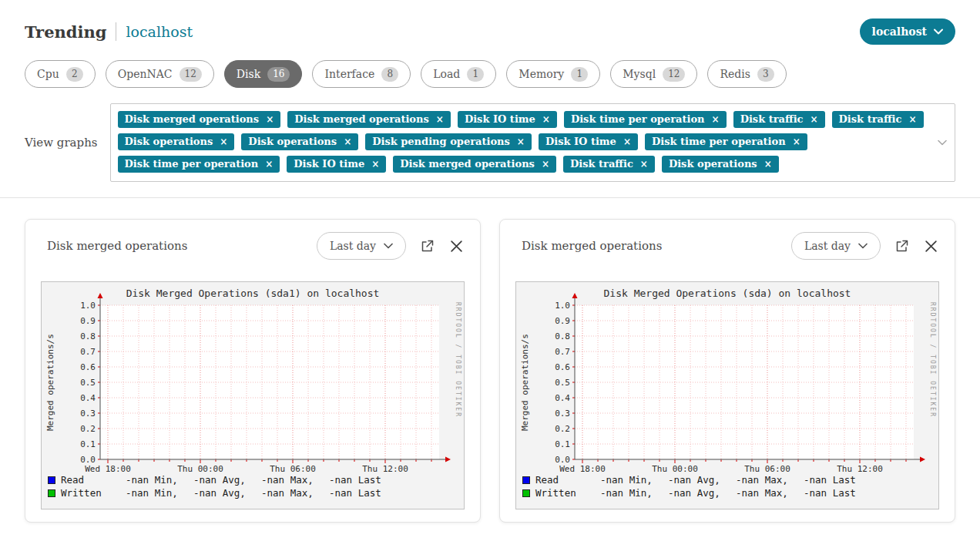 The width and height of the screenshot is (980, 538). What do you see at coordinates (248, 74) in the screenshot?
I see `tab-label: Disk` at bounding box center [248, 74].